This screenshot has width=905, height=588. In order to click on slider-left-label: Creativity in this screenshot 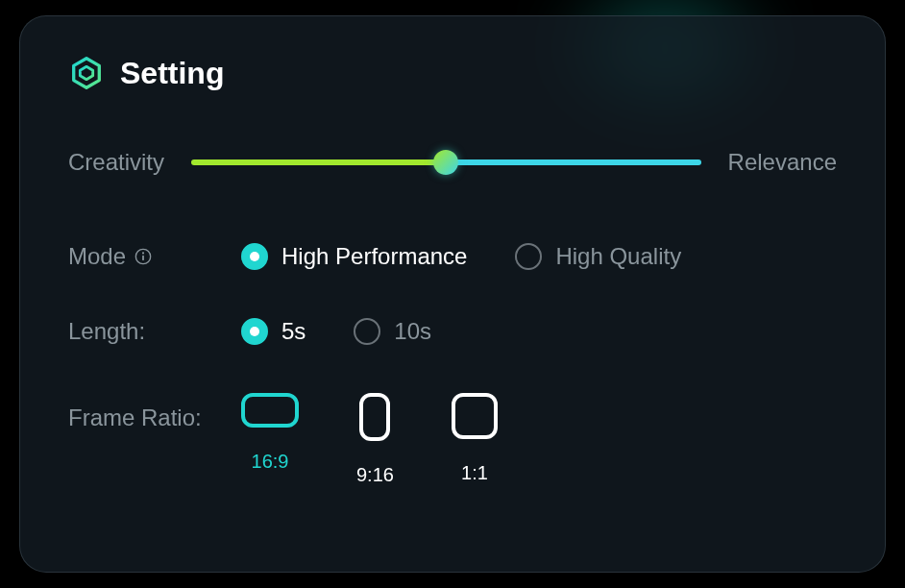, I will do `click(116, 162)`.